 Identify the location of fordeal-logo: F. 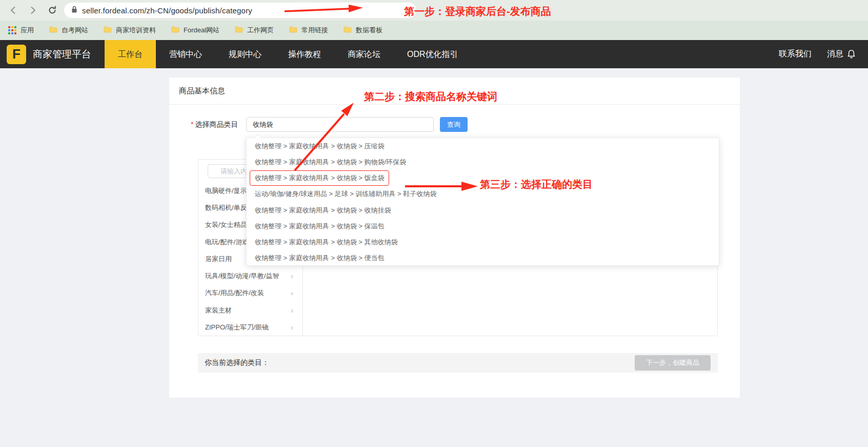
(16, 54).